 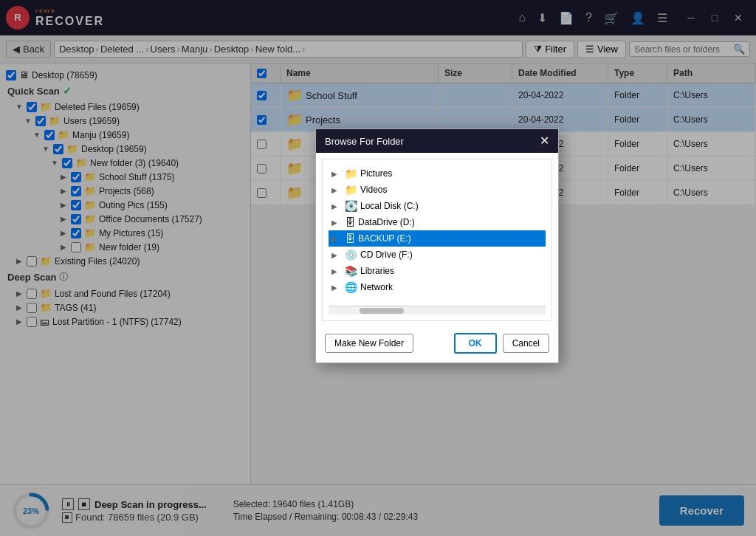 I want to click on cd-icon: 💿, so click(x=351, y=255).